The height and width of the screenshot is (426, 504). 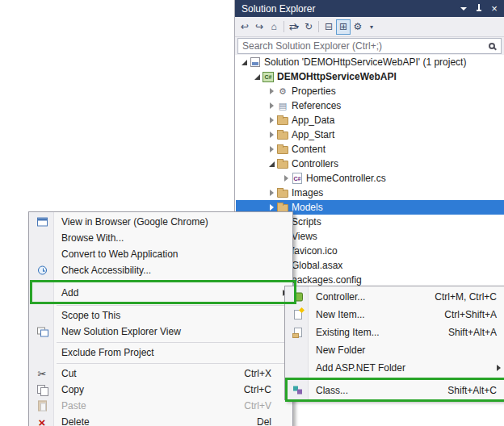 What do you see at coordinates (161, 238) in the screenshot?
I see `menu-item-browse-with: Browse With...` at bounding box center [161, 238].